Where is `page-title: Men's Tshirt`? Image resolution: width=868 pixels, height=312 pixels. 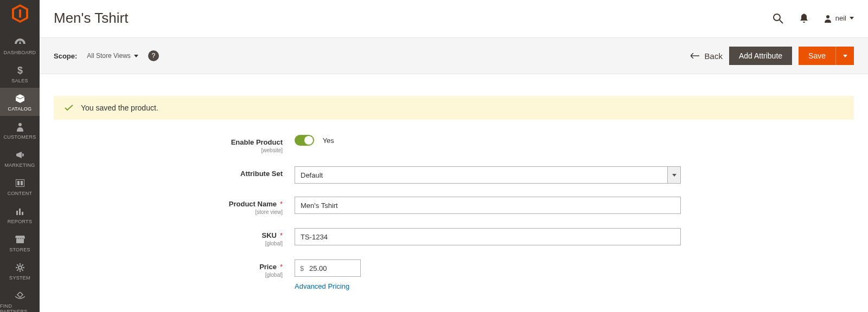 page-title: Men's Tshirt is located at coordinates (91, 18).